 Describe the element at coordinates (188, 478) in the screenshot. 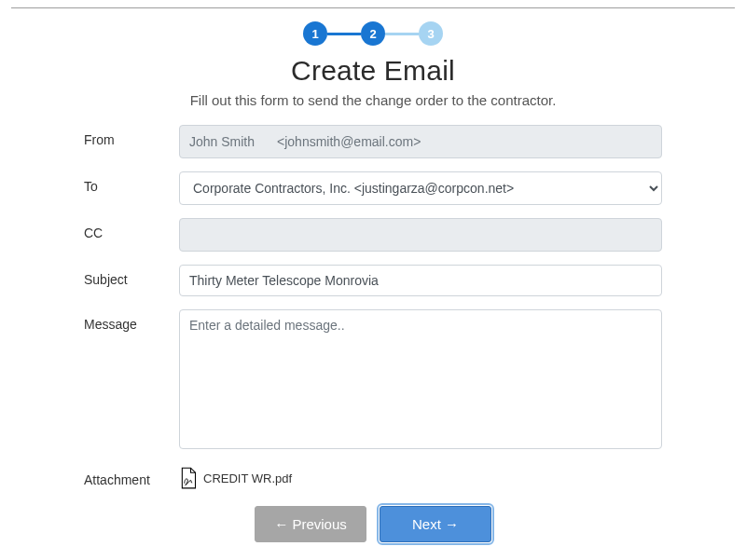

I see `pdf-file-icon` at that location.